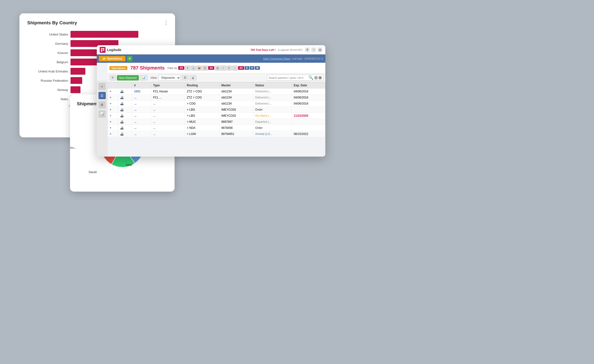 This screenshot has width=594, height=364. Describe the element at coordinates (216, 134) in the screenshot. I see `table-row: + 🚢 ... ... > LGW 89794651 Arrived (LG..…` at that location.